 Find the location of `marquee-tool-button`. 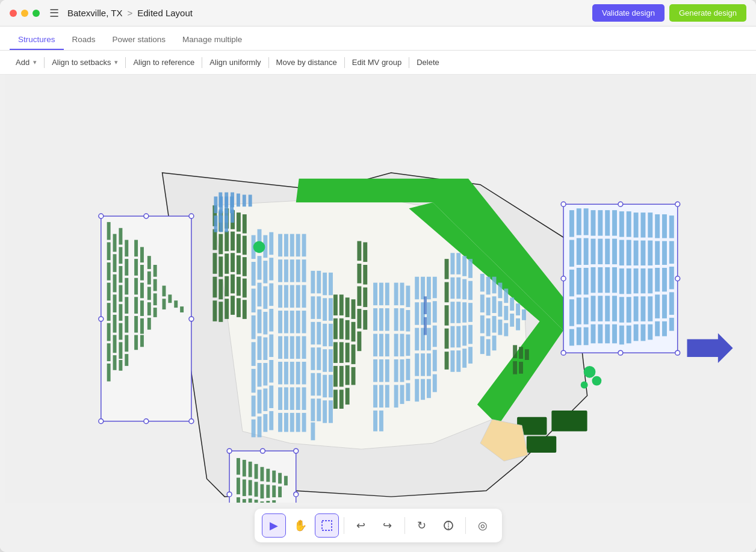

marquee-tool-button is located at coordinates (327, 526).